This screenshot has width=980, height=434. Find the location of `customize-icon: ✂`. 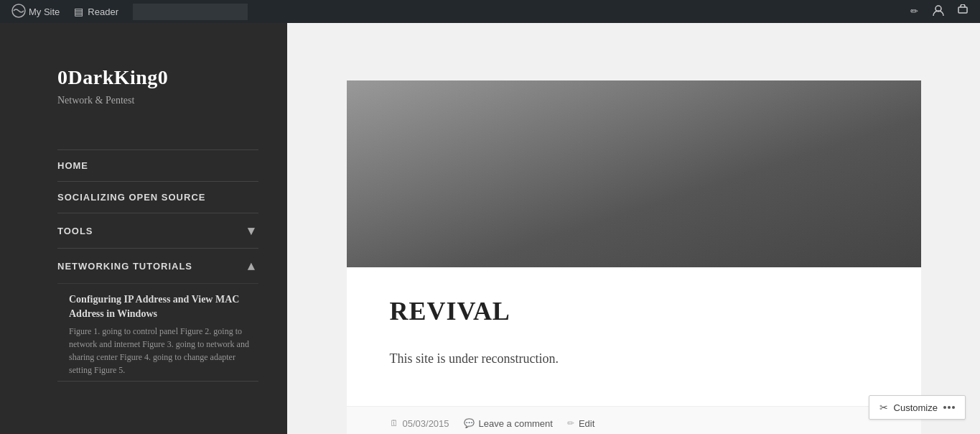

customize-icon: ✂ is located at coordinates (884, 407).